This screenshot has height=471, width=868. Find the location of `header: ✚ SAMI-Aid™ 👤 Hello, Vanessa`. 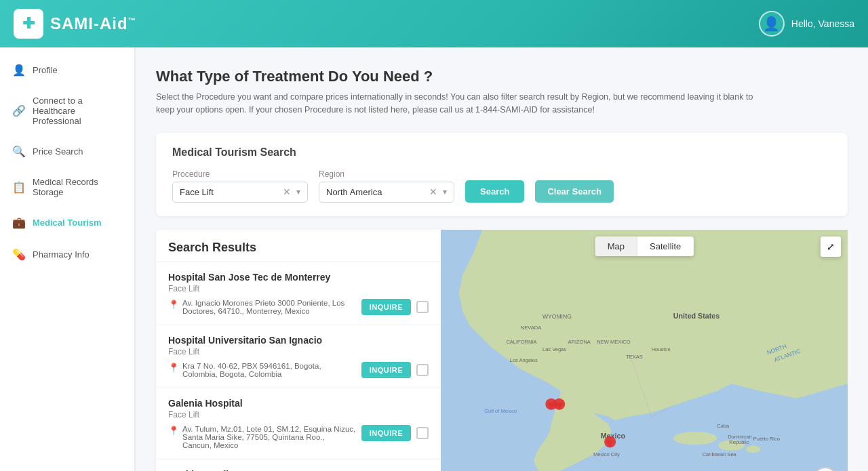

header: ✚ SAMI-Aid™ 👤 Hello, Vanessa is located at coordinates (434, 24).